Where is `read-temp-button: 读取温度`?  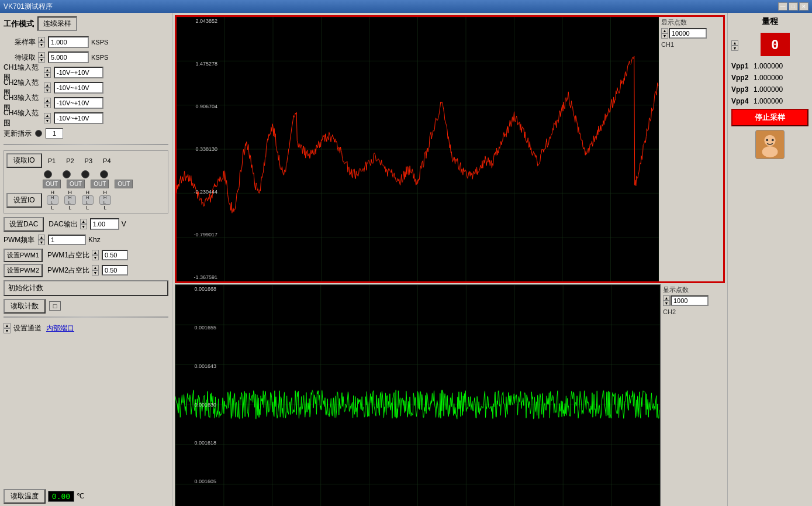 read-temp-button: 读取温度 is located at coordinates (25, 496).